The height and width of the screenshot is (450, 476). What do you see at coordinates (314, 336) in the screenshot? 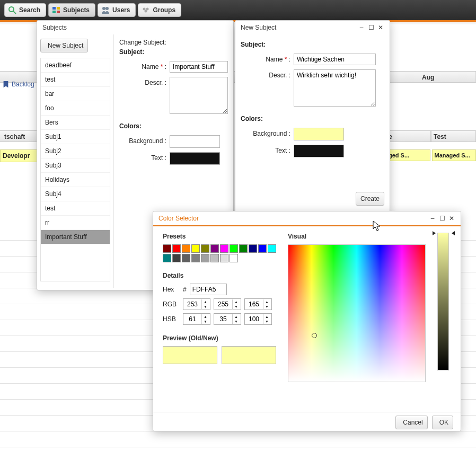
I see `hue-handle` at bounding box center [314, 336].